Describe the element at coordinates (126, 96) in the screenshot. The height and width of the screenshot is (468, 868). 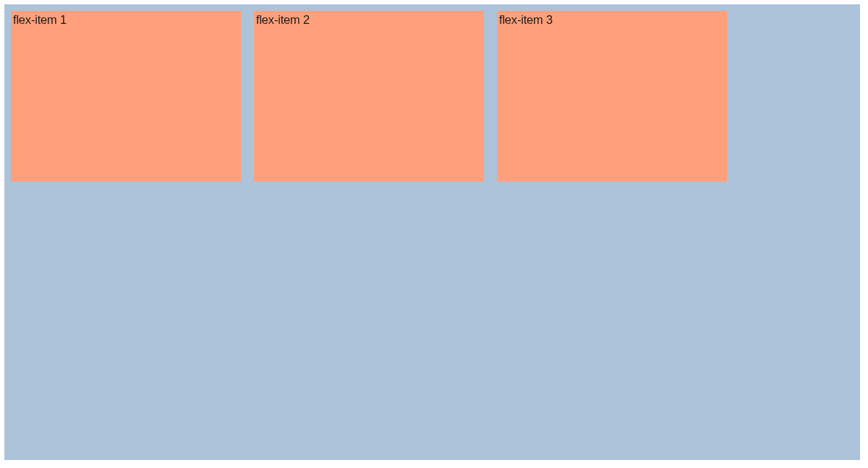
I see `flex-item-1: flex-item 1` at that location.